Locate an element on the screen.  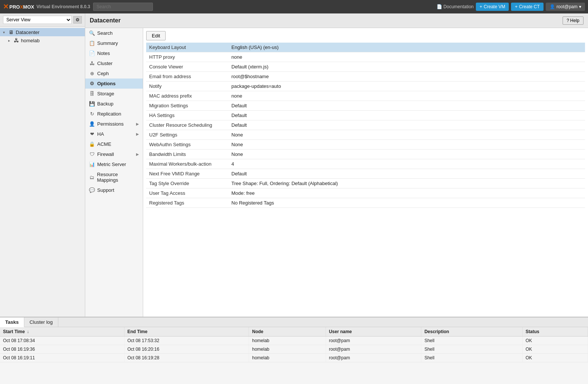
table-row: HA SettingsDefault is located at coordinates (366, 116).